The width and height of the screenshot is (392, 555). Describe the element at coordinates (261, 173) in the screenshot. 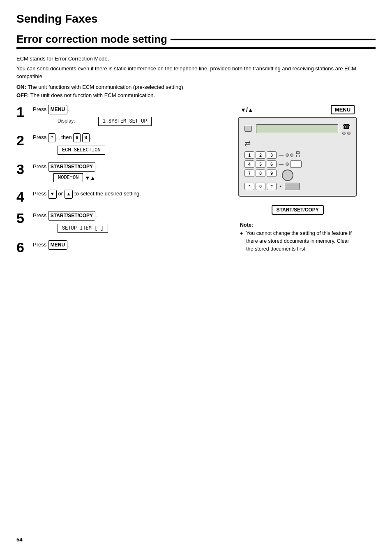

I see `key-8: 8` at that location.